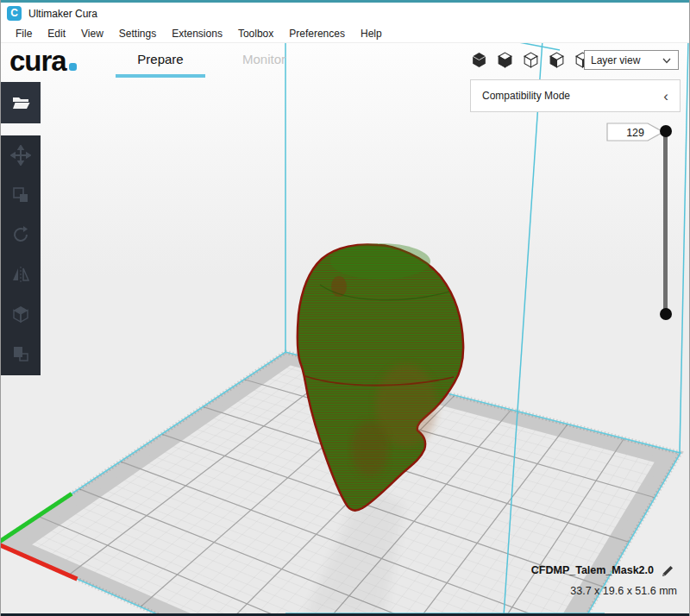  Describe the element at coordinates (264, 59) in the screenshot. I see `tab-monitor: Monitor` at that location.